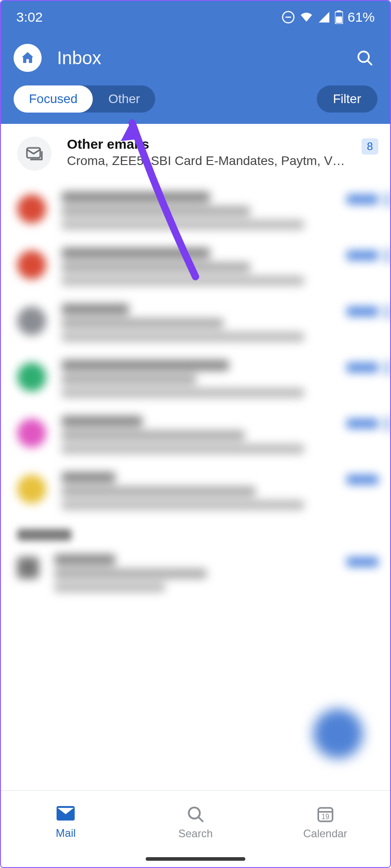 This screenshot has height=868, width=391. Describe the element at coordinates (29, 17) in the screenshot. I see `status-time: 3:02` at that location.